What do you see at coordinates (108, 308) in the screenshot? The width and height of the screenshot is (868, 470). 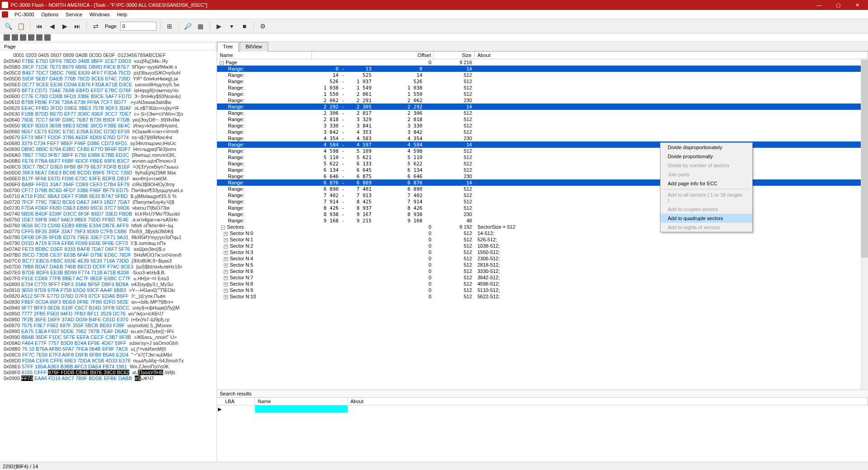 I see `hex-line: 0x0840 9F77 BFF3 0EDE 619F C6C7 B24D 1FF…` at bounding box center [108, 308].